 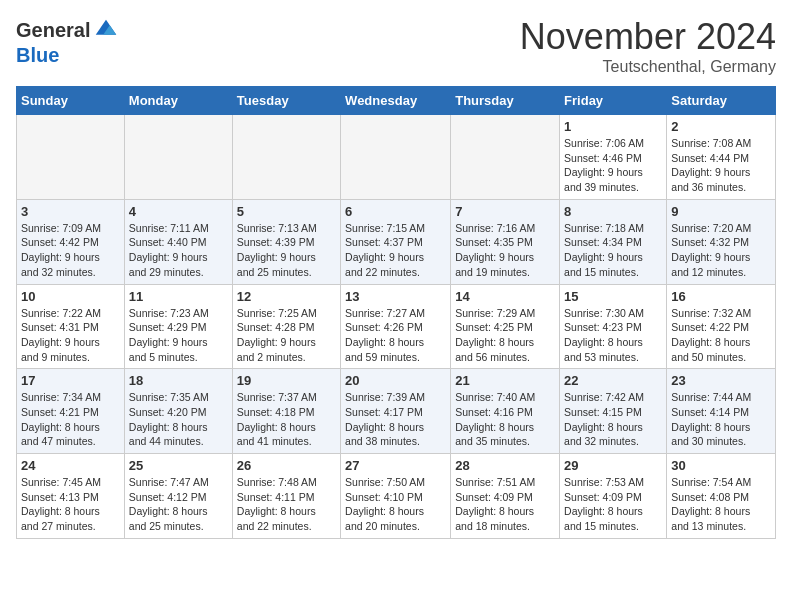 What do you see at coordinates (506, 242) in the screenshot?
I see `calendar-day-cell: 7Sunrise: 7:16 AM Sunset: 4:35 PM Daylig…` at bounding box center [506, 242].